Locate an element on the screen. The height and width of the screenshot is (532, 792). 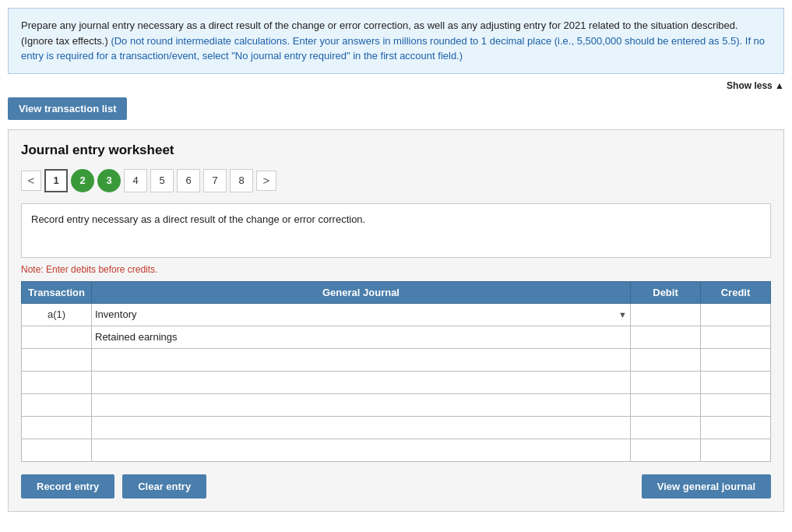
tab-7: 7 is located at coordinates (215, 181).